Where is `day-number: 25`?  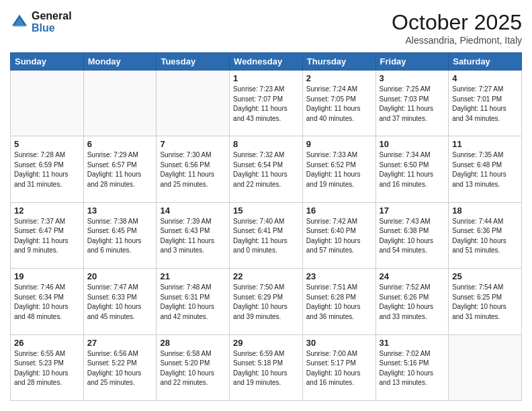 day-number: 25 is located at coordinates (485, 277).